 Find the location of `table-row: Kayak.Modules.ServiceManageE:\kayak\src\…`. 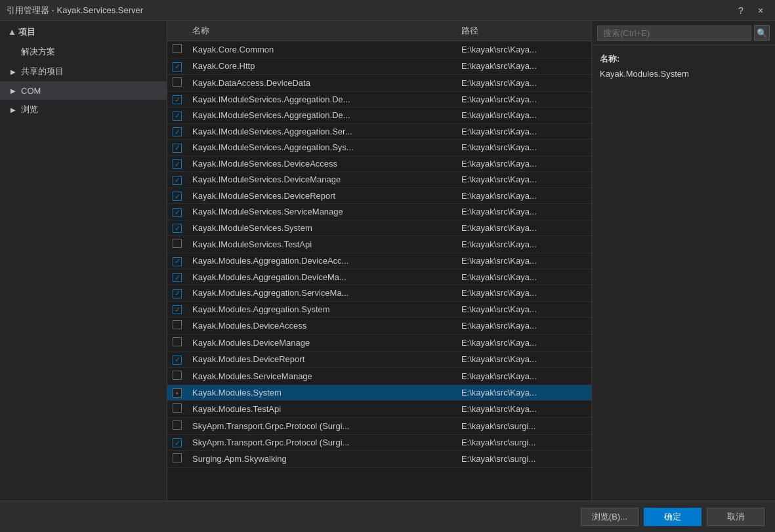

table-row: Kayak.Modules.ServiceManageE:\kayak\src\… is located at coordinates (379, 376).